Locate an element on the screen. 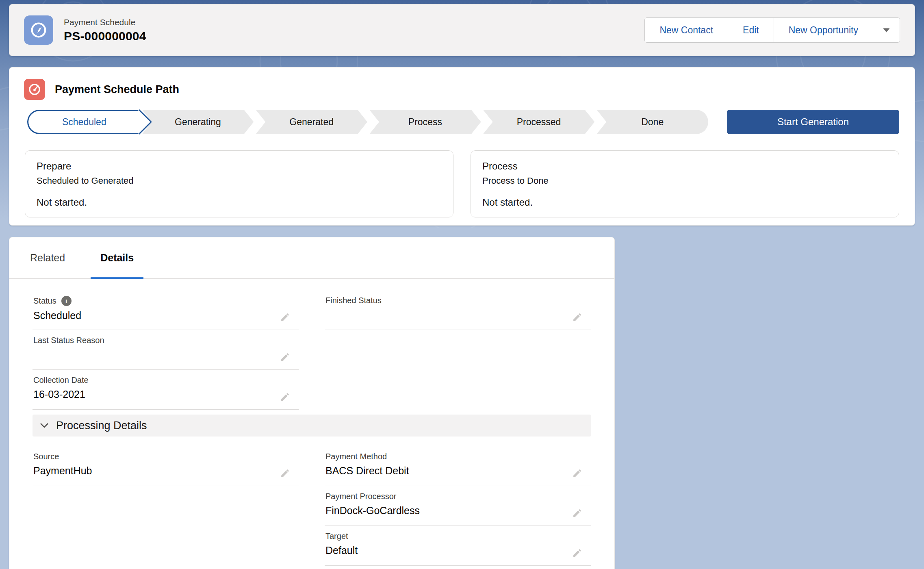 Image resolution: width=924 pixels, height=569 pixels. field-last-status-reason-label: Last Status Reason is located at coordinates (166, 341).